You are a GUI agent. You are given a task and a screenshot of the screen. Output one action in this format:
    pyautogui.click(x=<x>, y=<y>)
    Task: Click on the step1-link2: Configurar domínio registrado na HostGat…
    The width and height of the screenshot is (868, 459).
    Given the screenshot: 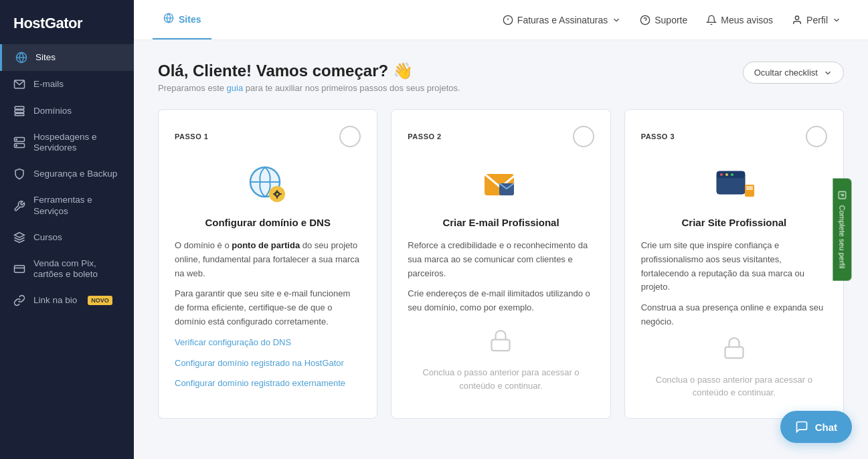 What is the action you would take?
    pyautogui.click(x=260, y=363)
    